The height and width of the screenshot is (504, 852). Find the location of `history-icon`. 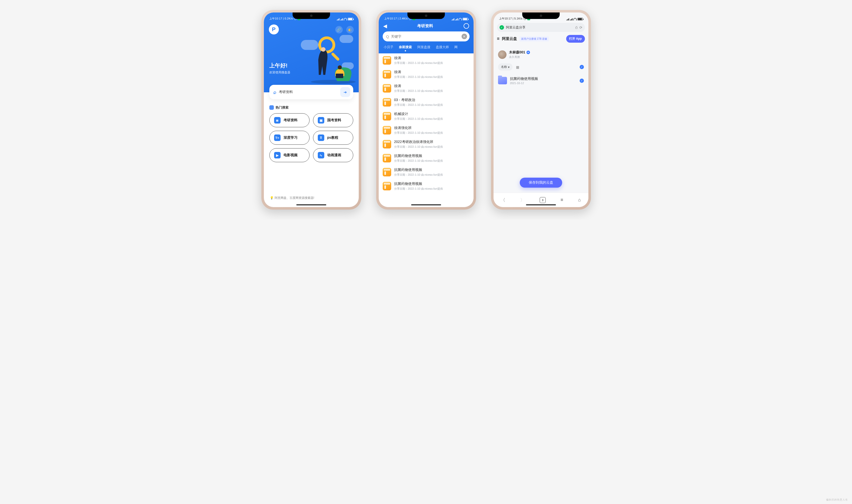

history-icon is located at coordinates (466, 26).